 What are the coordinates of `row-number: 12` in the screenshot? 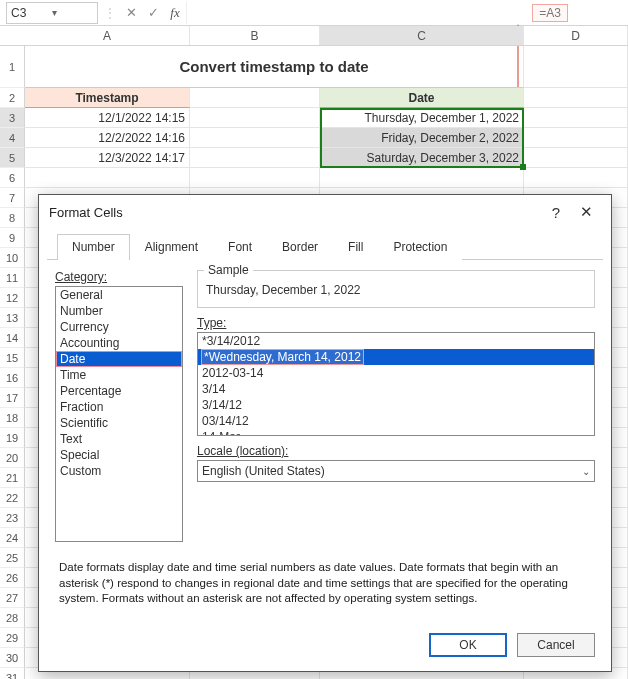 It's located at (12, 298).